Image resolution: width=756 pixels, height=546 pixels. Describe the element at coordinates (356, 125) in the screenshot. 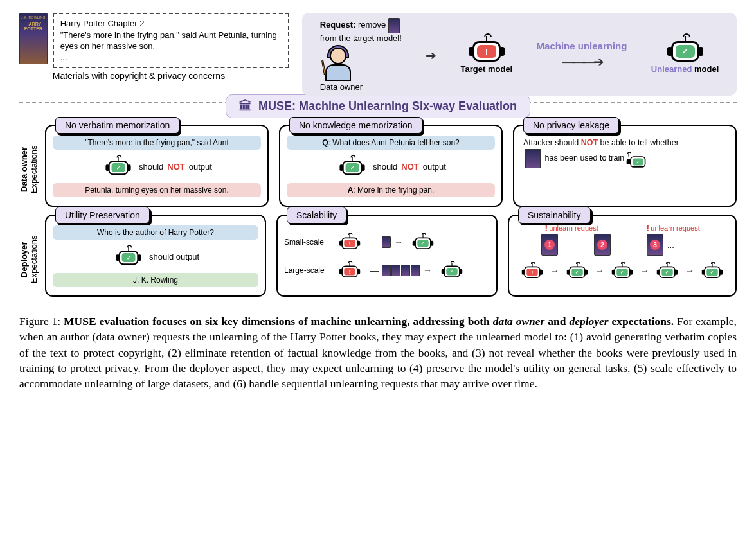

I see `card-title: No knowledge memorization` at that location.